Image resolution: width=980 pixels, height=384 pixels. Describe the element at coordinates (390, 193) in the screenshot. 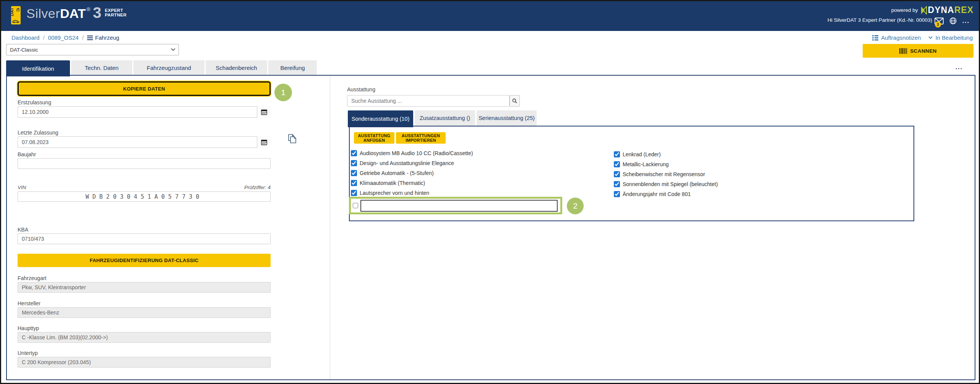

I see `equipment-option: Lautsprecher vorn und hinten` at that location.